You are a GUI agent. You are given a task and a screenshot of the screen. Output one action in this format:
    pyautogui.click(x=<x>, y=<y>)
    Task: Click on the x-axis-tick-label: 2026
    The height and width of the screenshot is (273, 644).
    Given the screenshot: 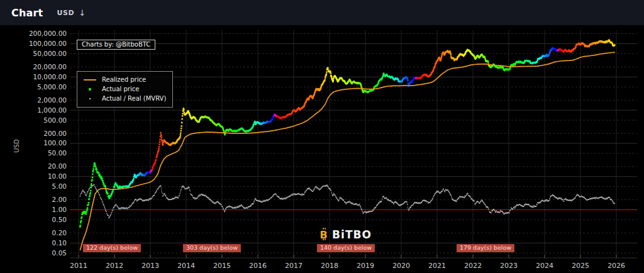 What is the action you would take?
    pyautogui.click(x=616, y=265)
    